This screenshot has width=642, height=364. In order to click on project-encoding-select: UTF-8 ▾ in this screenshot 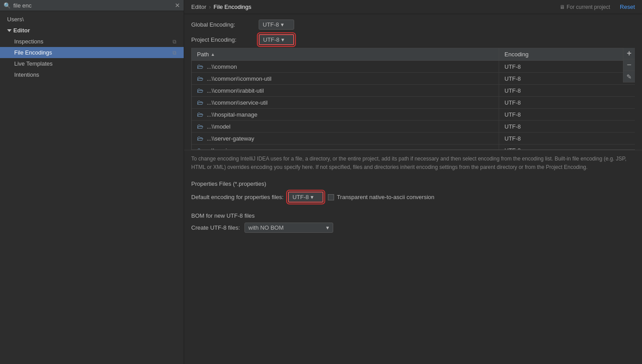, I will do `click(276, 40)`.